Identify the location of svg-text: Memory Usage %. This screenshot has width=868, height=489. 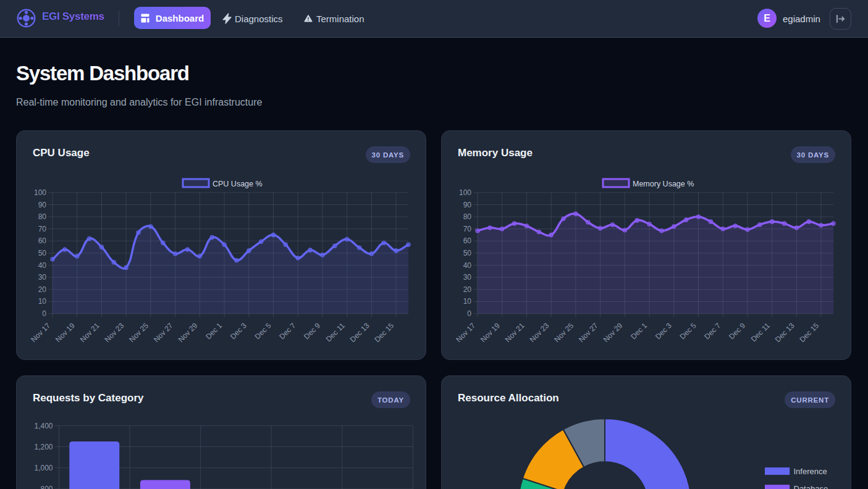
(664, 184).